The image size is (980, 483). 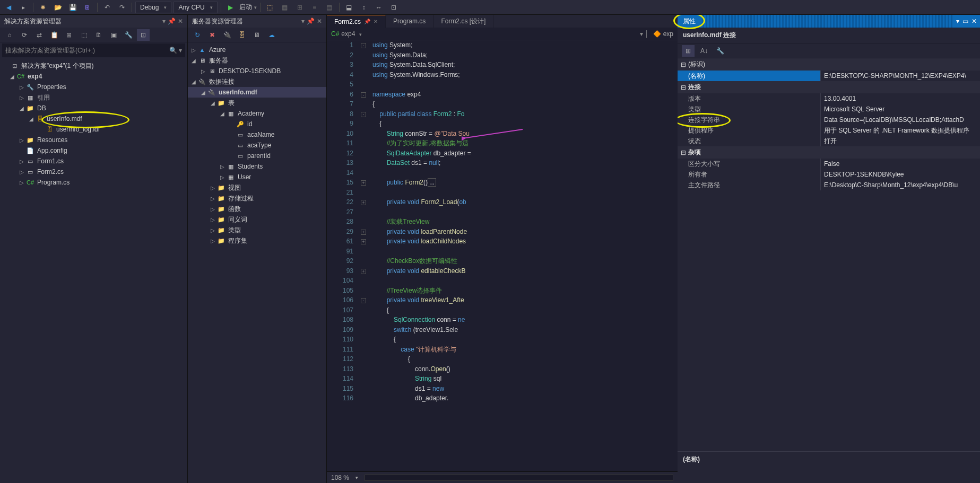 What do you see at coordinates (688, 51) in the screenshot?
I see `cat-icon: ⊞` at bounding box center [688, 51].